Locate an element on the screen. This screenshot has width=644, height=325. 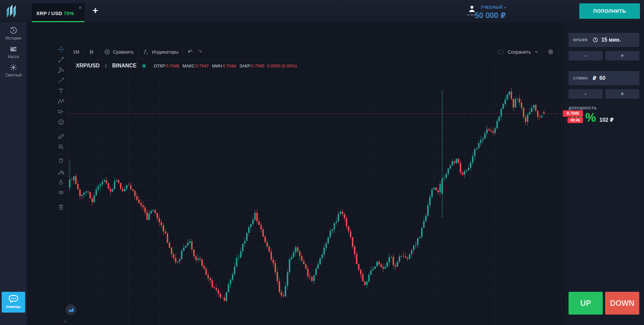
add-tab-button: + is located at coordinates (95, 11).